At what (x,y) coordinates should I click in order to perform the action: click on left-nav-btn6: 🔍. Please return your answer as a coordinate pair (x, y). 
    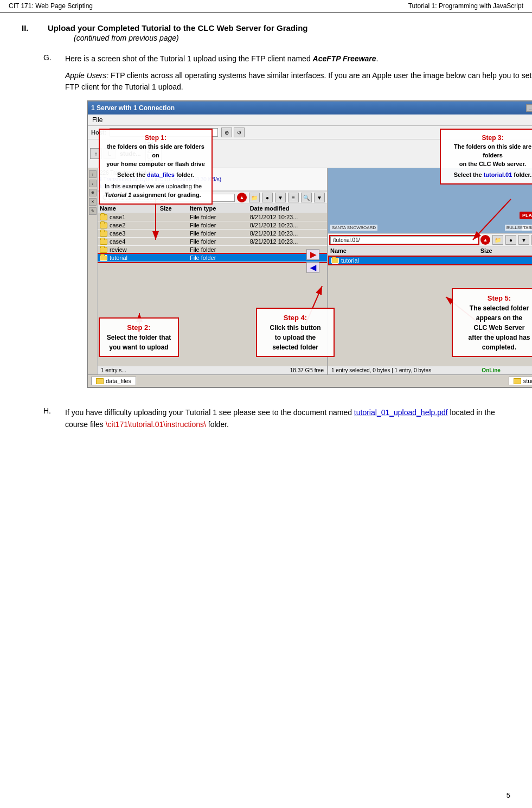
    Looking at the image, I should click on (306, 198).